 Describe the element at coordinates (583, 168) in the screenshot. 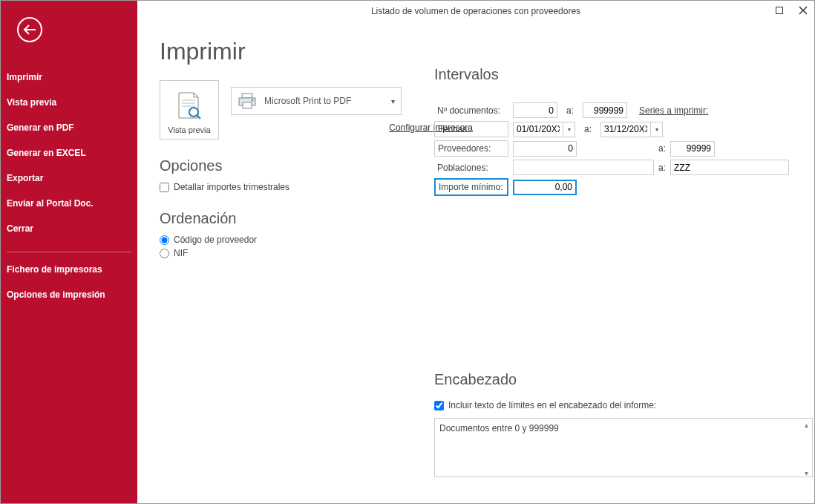

I see `pobl-from-input` at that location.